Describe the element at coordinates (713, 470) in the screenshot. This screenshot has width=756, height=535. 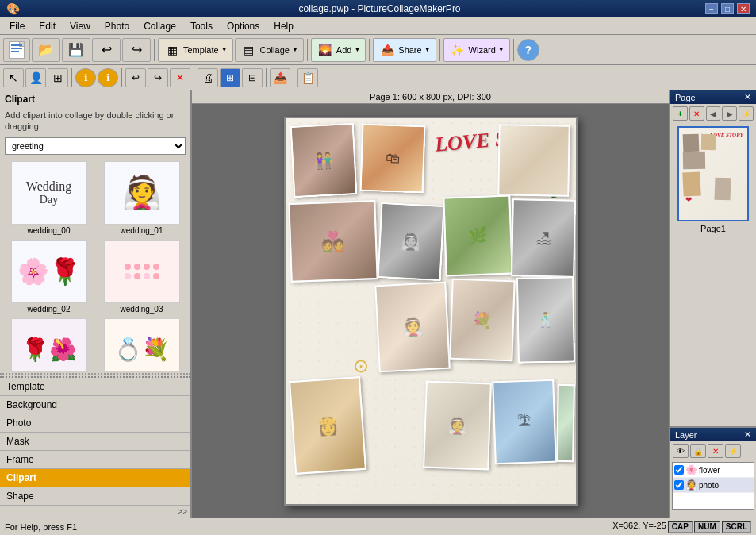
I see `layer-item-1: 🌸 flower` at that location.